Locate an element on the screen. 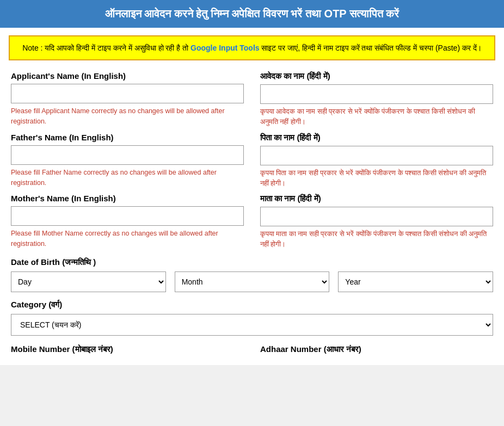 The width and height of the screenshot is (504, 426). father-name-en-input is located at coordinates (127, 155).